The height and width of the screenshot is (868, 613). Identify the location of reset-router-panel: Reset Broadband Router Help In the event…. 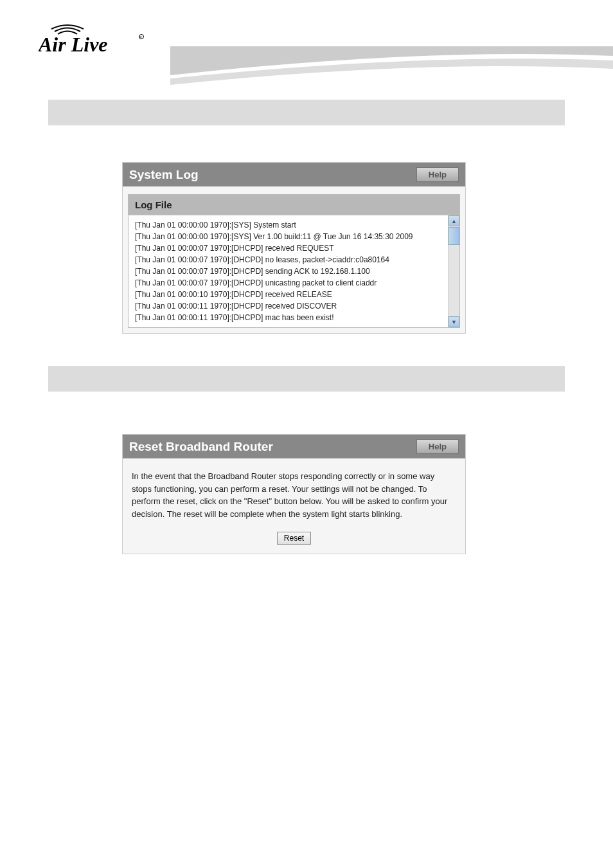
(294, 494).